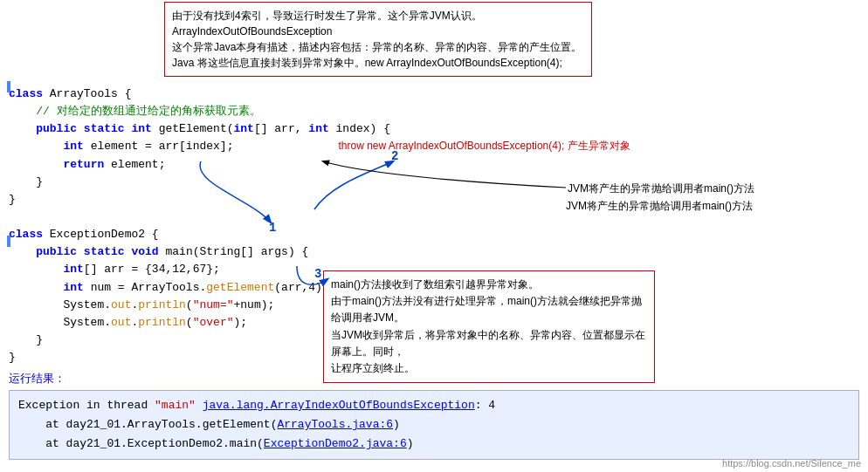 Image resolution: width=868 pixels, height=472 pixels. I want to click on top-annotation-line2: 这个异常Java本身有描述，描述内容包括：异常的名称、异常的内容、异常的产生位置…, so click(378, 47).